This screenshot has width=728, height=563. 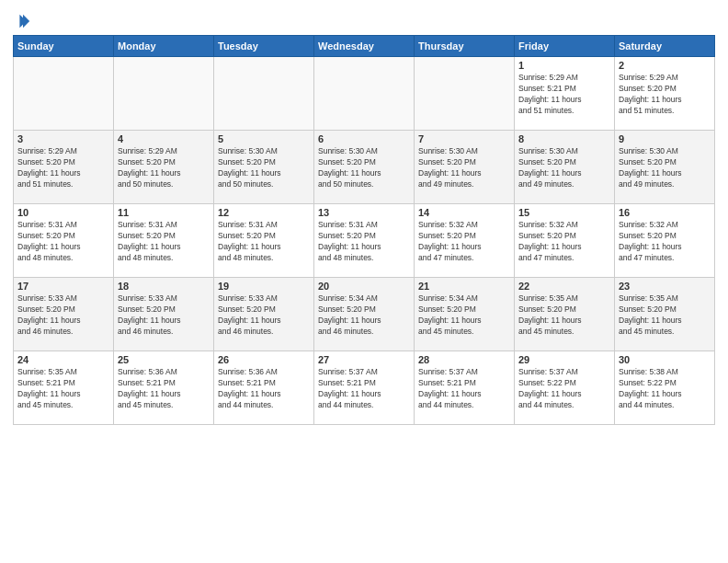 What do you see at coordinates (265, 388) in the screenshot?
I see `calendar-cell: 26Sunrise: 5:36 AMSunset: 5:21 PMDayligh…` at bounding box center [265, 388].